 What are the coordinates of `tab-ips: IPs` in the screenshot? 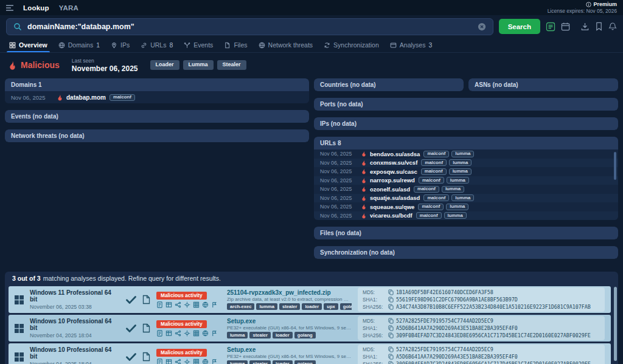 It's located at (120, 45).